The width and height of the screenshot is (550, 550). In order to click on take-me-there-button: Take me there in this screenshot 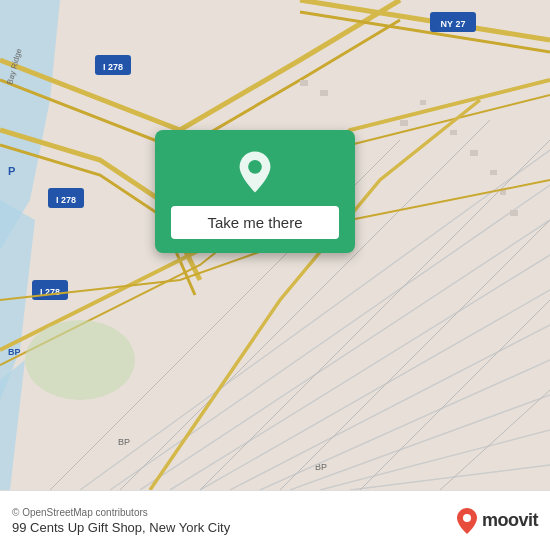, I will do `click(255, 222)`.